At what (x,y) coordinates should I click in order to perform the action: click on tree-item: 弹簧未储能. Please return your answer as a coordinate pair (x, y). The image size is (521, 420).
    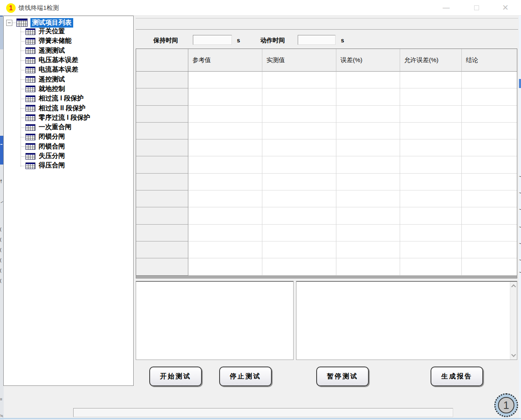
    Looking at the image, I should click on (68, 41).